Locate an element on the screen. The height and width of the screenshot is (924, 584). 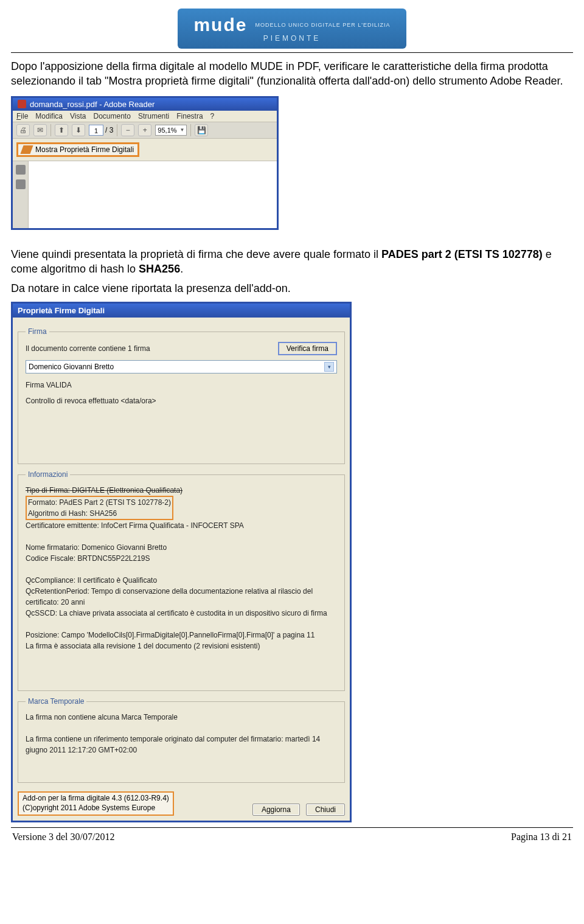
window-title: domanda_rossi.pdf - Adobe Reader is located at coordinates (92, 105).